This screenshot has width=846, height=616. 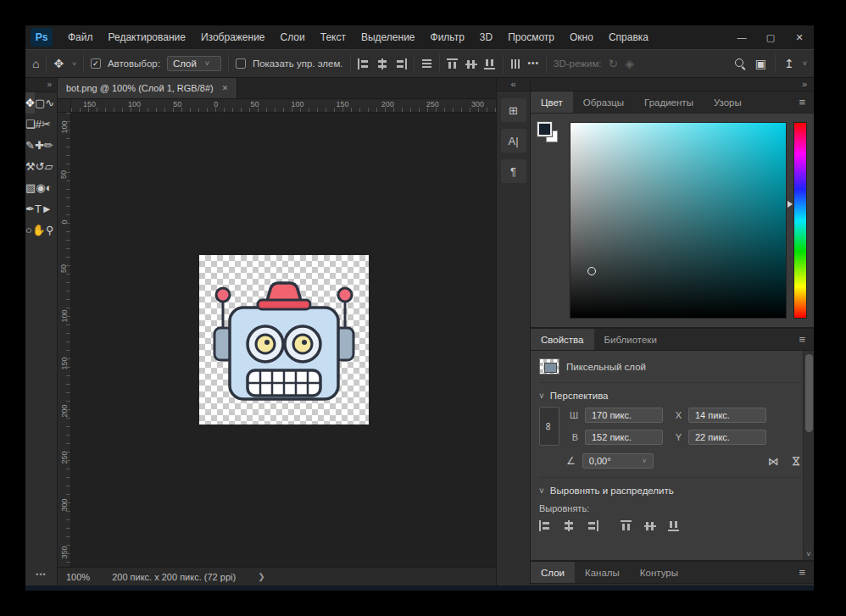 I want to click on share-icon: ↥, so click(x=789, y=64).